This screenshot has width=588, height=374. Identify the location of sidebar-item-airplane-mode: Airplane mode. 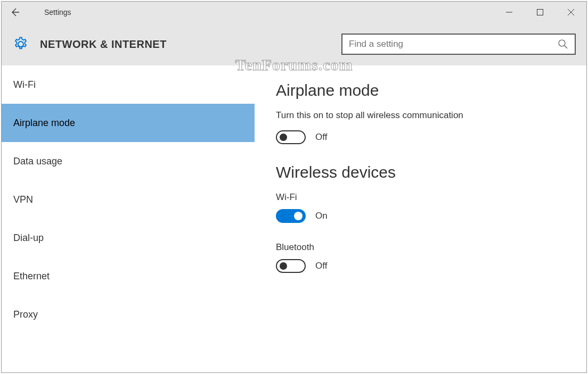
(128, 123).